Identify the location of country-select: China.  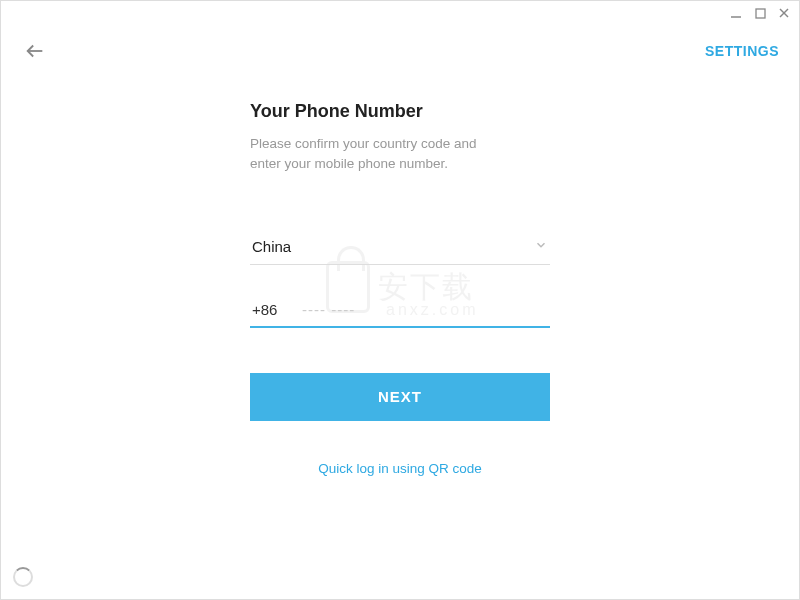
(400, 248).